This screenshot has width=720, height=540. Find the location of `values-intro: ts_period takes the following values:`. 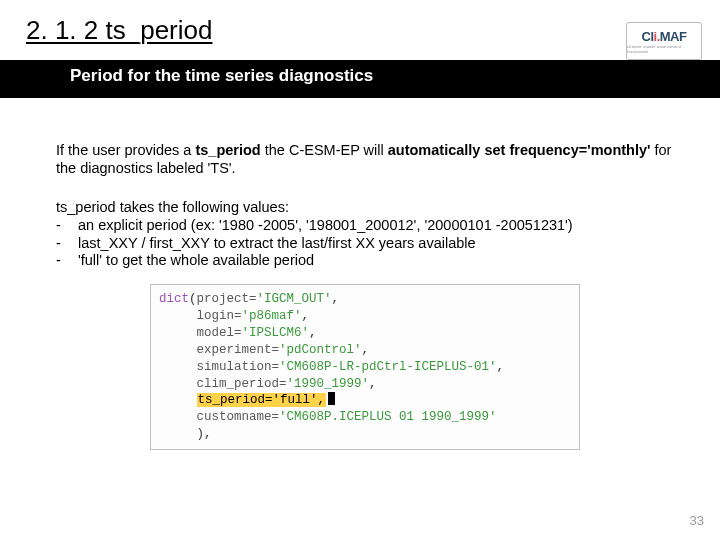

values-intro: ts_period takes the following values: is located at coordinates (365, 208).